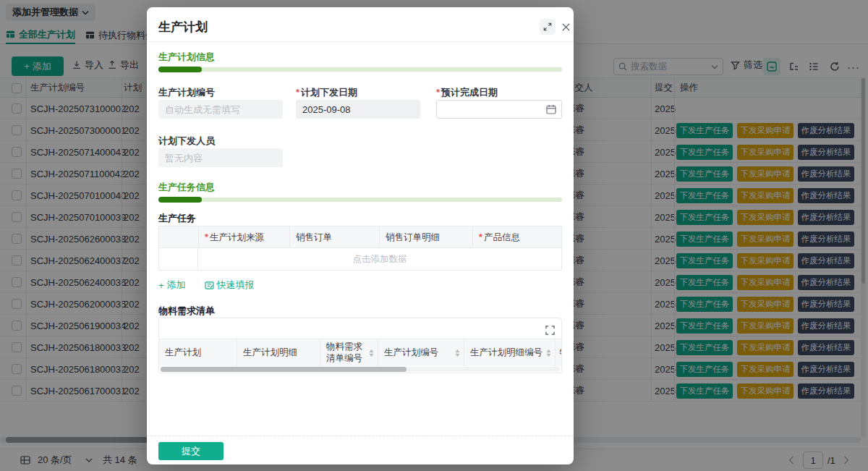 The image size is (868, 471). I want to click on issuer-field, so click(221, 158).